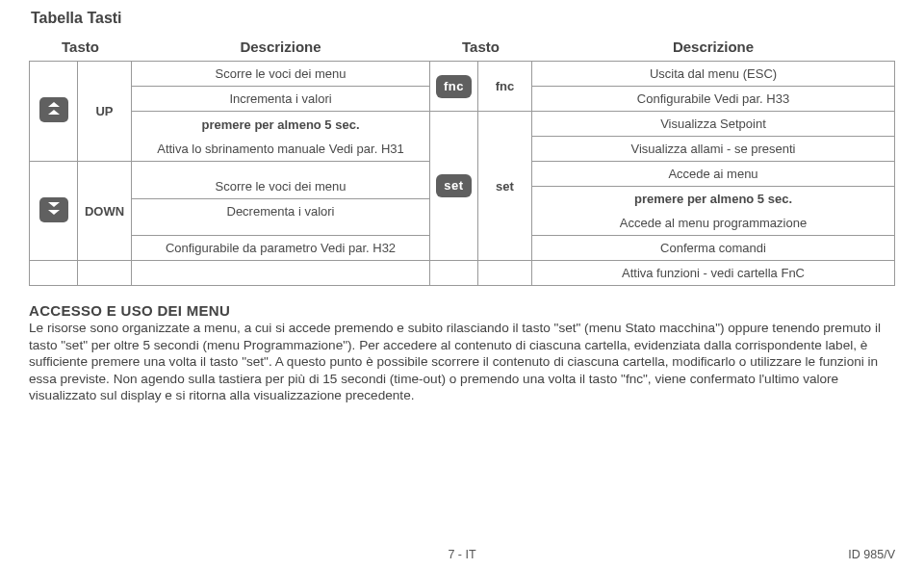  What do you see at coordinates (54, 212) in the screenshot?
I see `down-key-cell` at bounding box center [54, 212].